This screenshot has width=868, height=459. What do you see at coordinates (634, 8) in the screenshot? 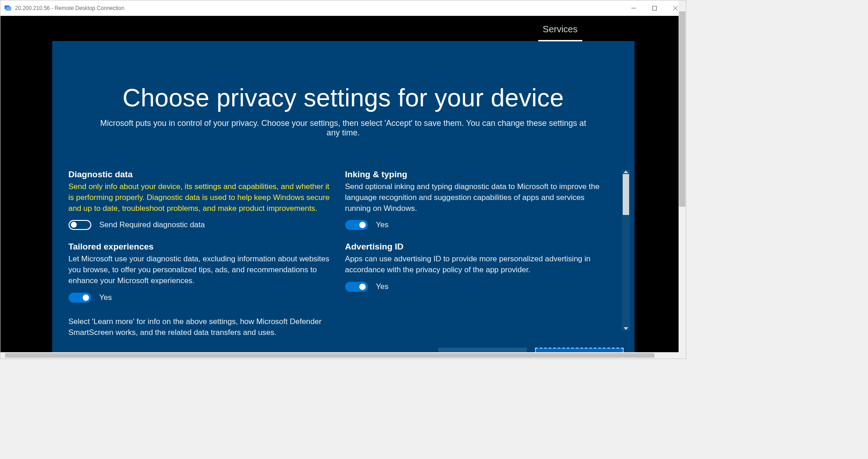
I see `minimize-button` at bounding box center [634, 8].